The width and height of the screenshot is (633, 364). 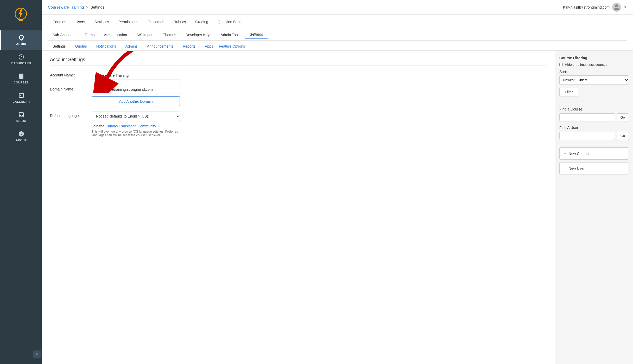 What do you see at coordinates (594, 207) in the screenshot?
I see `right-sidebar: Course Filtering Hide enrollmentless cou…` at bounding box center [594, 207].